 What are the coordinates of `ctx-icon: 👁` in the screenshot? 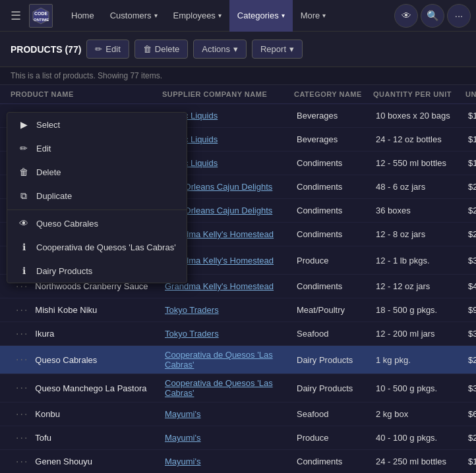 It's located at (24, 223).